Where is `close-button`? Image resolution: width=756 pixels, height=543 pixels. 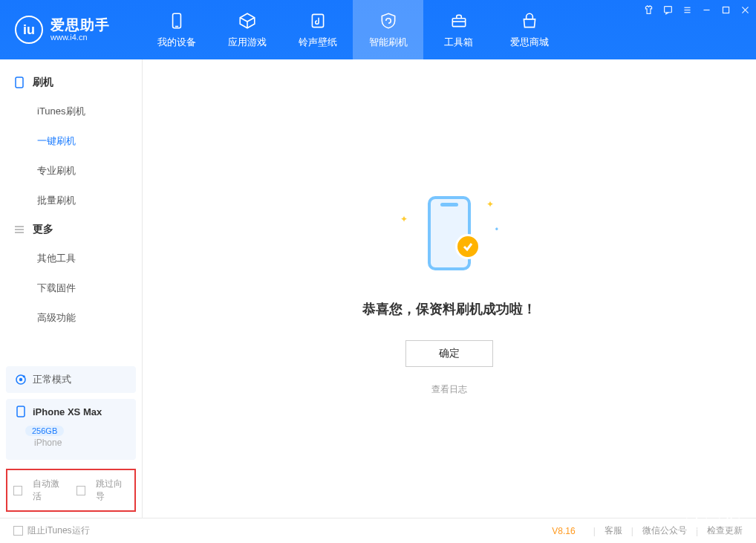 close-button is located at coordinates (745, 10).